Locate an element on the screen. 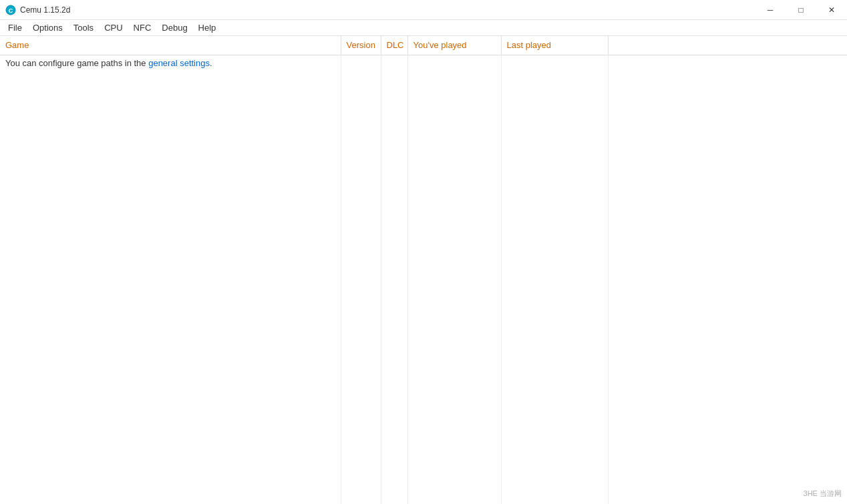 The width and height of the screenshot is (847, 504). col-header-played: You've played is located at coordinates (454, 45).